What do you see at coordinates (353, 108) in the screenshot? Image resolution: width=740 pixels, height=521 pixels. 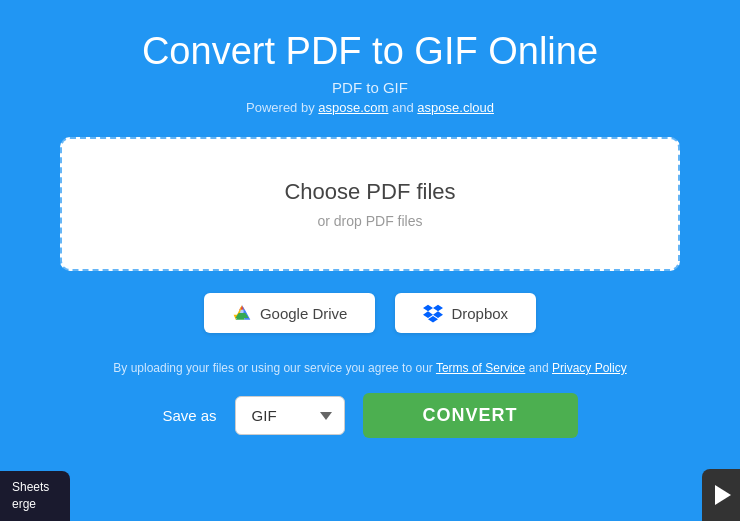 I see `aspose-com-link: aspose.com` at bounding box center [353, 108].